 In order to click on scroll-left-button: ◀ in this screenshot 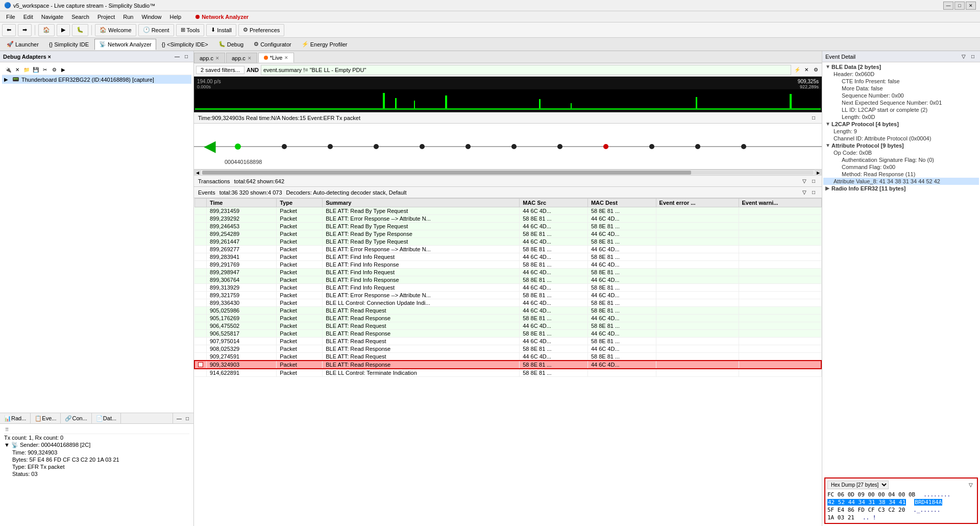, I will do `click(198, 173)`.